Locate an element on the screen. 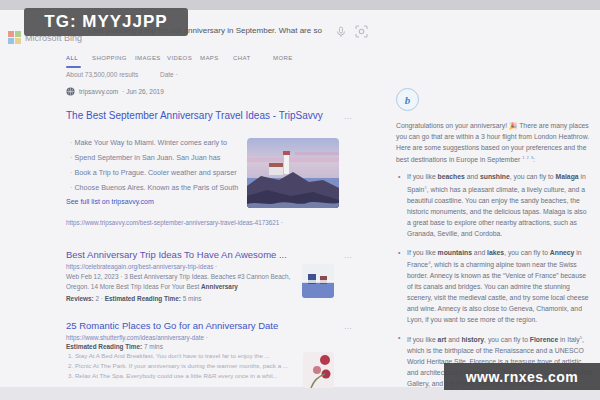 Image resolution: width=600 pixels, height=400 pixels. globe-icon is located at coordinates (70, 92).